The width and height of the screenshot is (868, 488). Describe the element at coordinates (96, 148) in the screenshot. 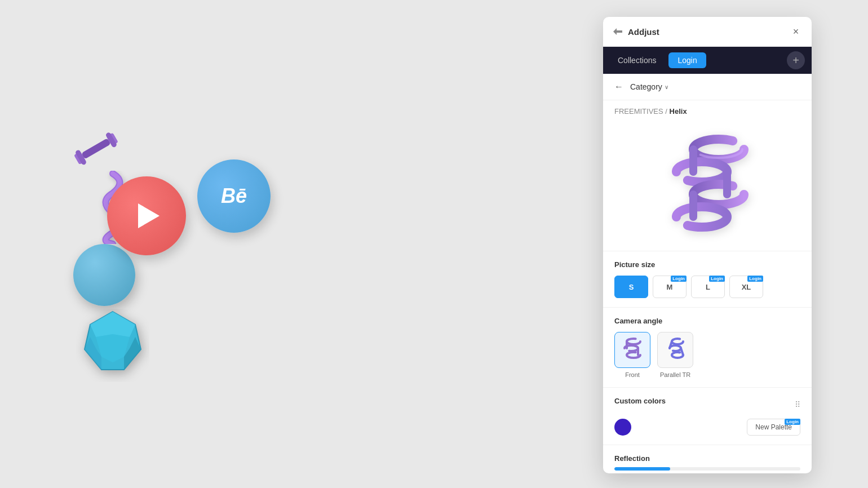

I see `dumbbell-icon` at that location.